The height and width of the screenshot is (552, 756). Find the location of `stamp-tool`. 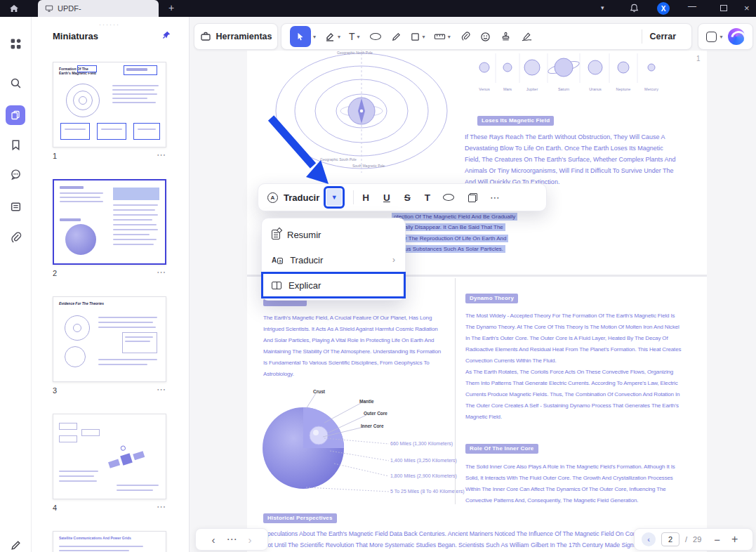

stamp-tool is located at coordinates (505, 37).